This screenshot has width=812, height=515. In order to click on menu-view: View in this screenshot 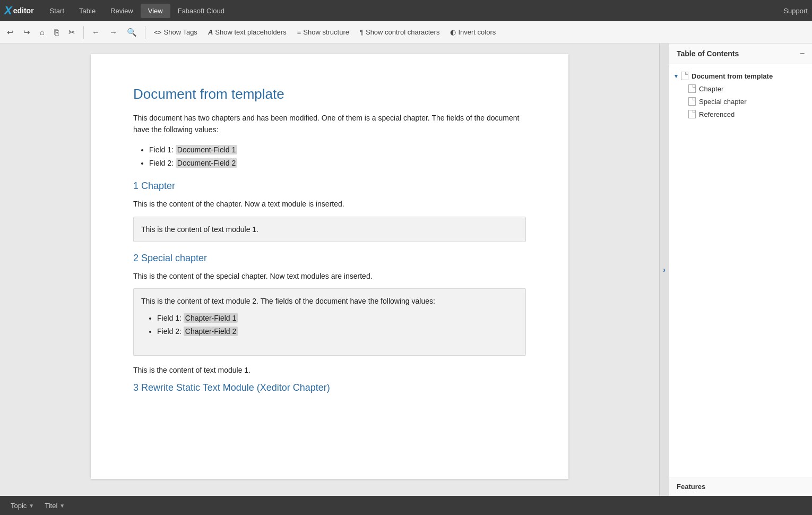, I will do `click(156, 11)`.